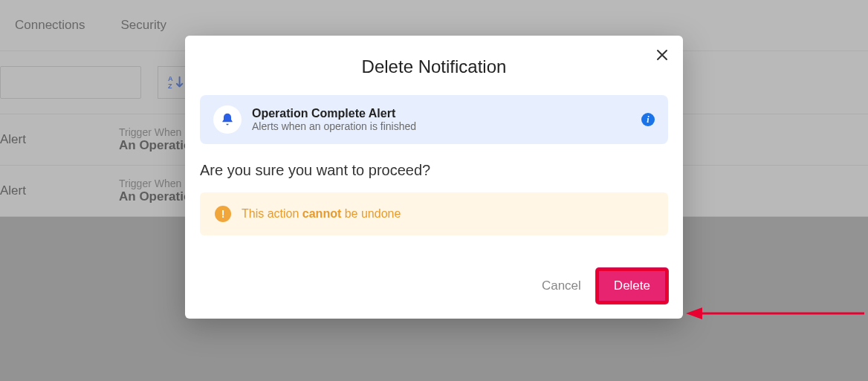 This screenshot has height=381, width=868. Describe the element at coordinates (562, 286) in the screenshot. I see `cancel-button: Cancel` at that location.